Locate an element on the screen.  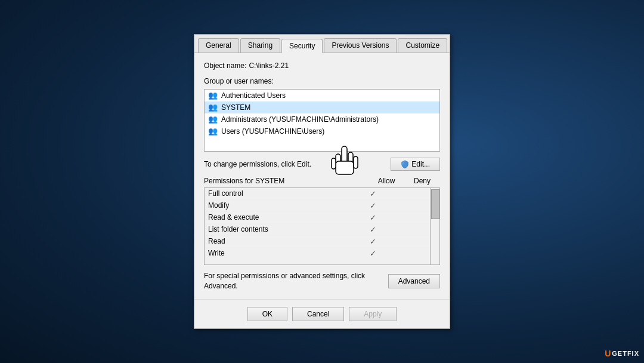
perm-row-fullcontrol: Full control ✓ is located at coordinates (317, 194).